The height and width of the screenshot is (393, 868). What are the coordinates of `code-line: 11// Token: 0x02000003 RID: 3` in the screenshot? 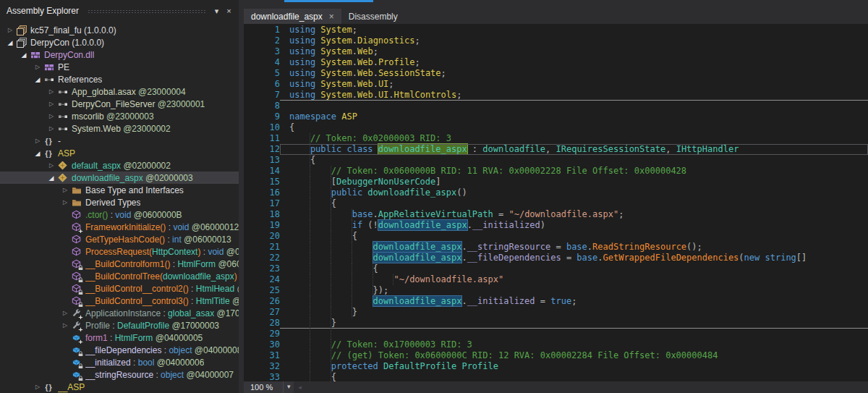 It's located at (556, 139).